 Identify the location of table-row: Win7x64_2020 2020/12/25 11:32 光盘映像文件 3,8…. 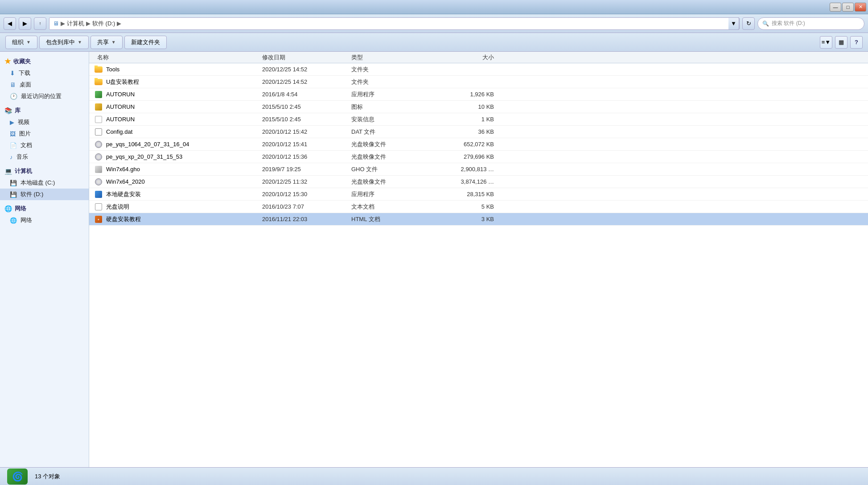
(479, 182).